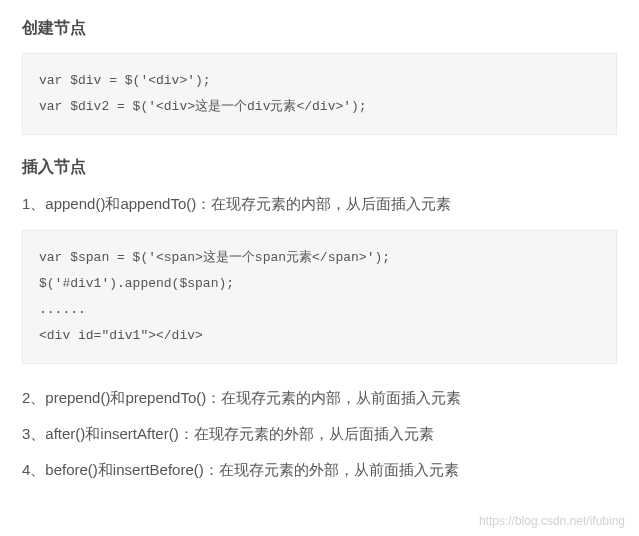 The height and width of the screenshot is (536, 639). I want to click on list-item: 2、prepend()和prependTo()：在现存元素的内部，从前面插入元素, so click(320, 398).